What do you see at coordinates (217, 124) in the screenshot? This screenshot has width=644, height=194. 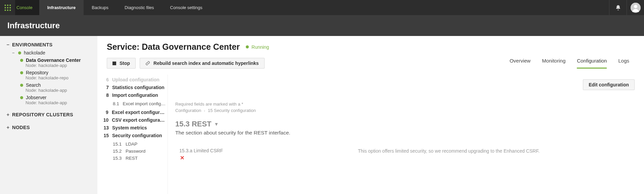 I see `chevron-down-icon: ▼` at bounding box center [217, 124].